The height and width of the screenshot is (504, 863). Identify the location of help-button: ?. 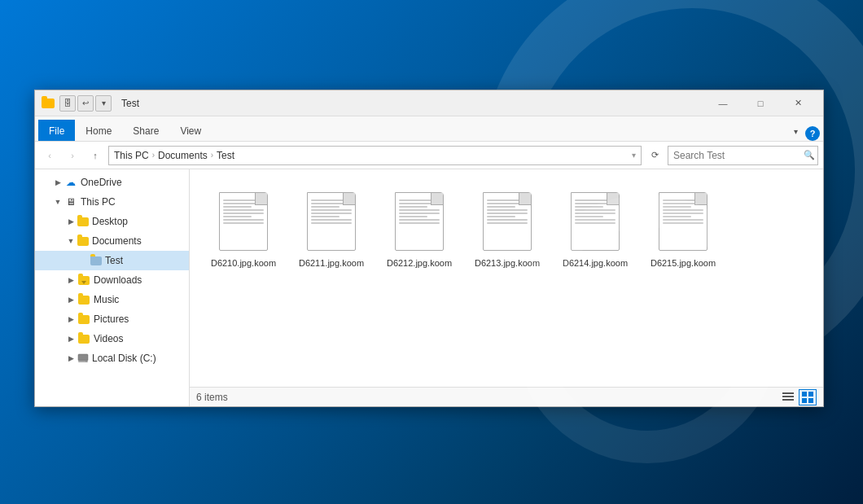
(813, 134).